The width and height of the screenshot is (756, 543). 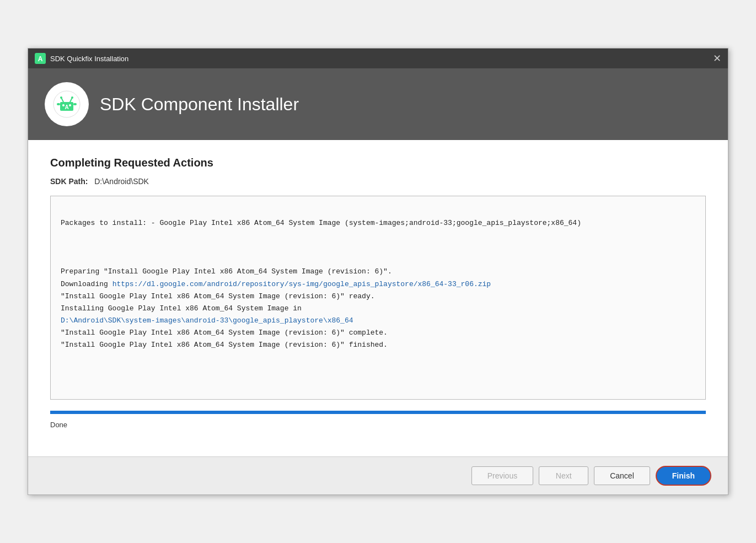 I want to click on progress-bar-fill, so click(x=378, y=412).